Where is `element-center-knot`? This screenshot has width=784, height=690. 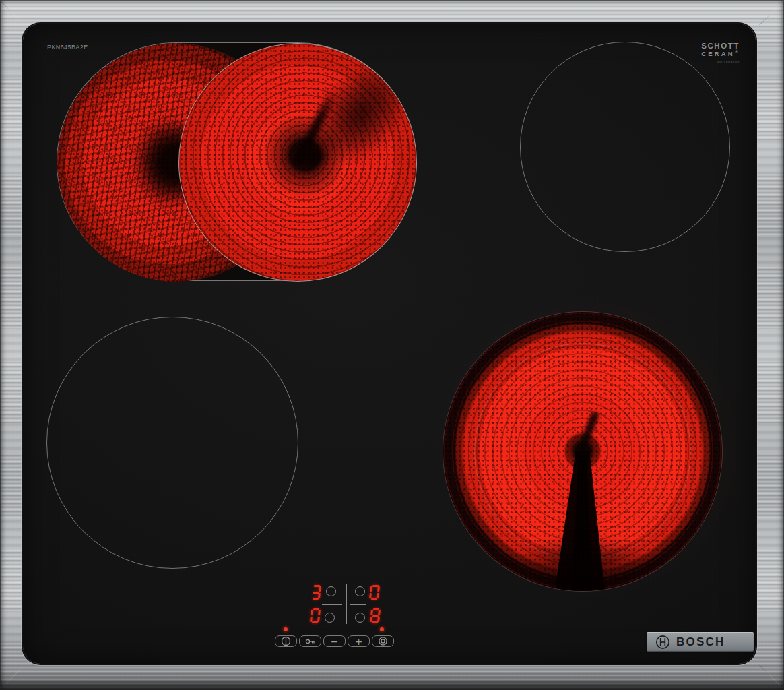 element-center-knot is located at coordinates (313, 156).